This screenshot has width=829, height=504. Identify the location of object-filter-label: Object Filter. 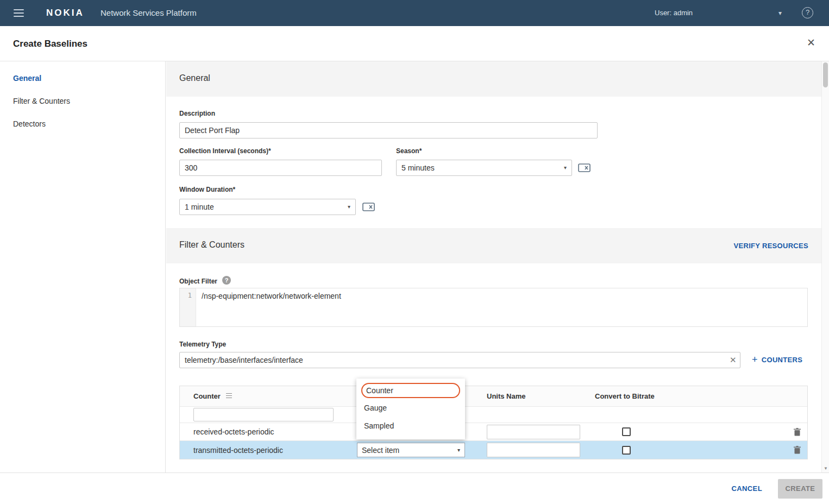
(198, 281).